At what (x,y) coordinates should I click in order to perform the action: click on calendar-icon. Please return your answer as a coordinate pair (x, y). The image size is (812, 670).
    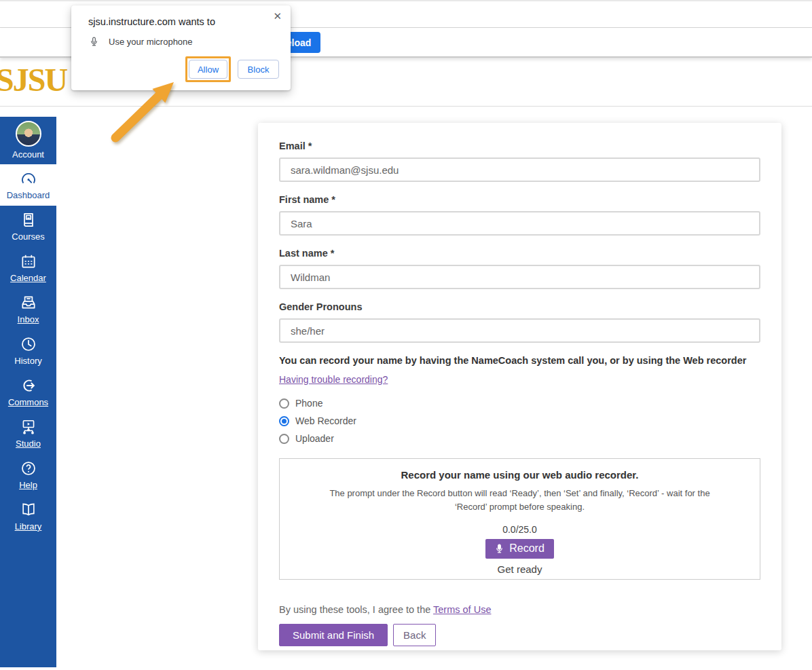
    Looking at the image, I should click on (29, 261).